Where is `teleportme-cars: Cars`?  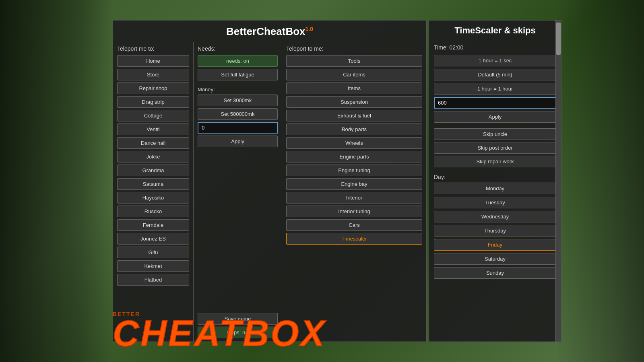 teleportme-cars: Cars is located at coordinates (354, 225).